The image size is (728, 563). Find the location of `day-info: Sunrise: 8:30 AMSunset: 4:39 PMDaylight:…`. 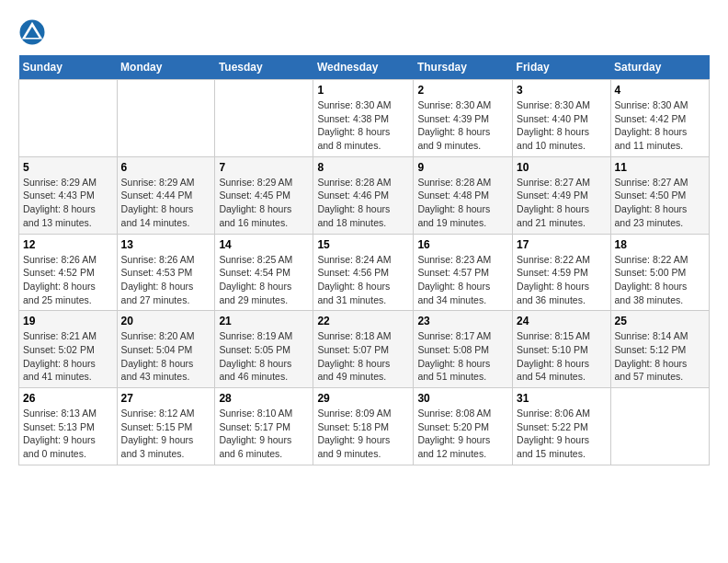

day-info: Sunrise: 8:30 AMSunset: 4:39 PMDaylight:… is located at coordinates (463, 125).